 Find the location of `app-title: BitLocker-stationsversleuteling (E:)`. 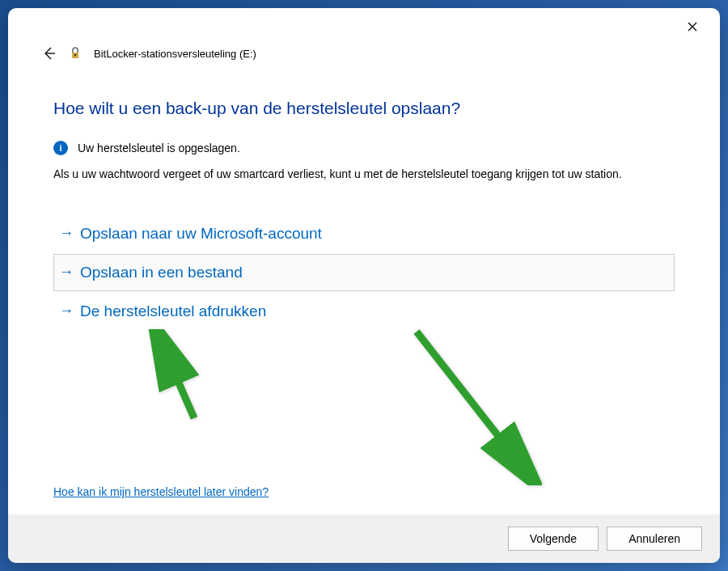

app-title: BitLocker-stationsversleuteling (E:) is located at coordinates (175, 53).